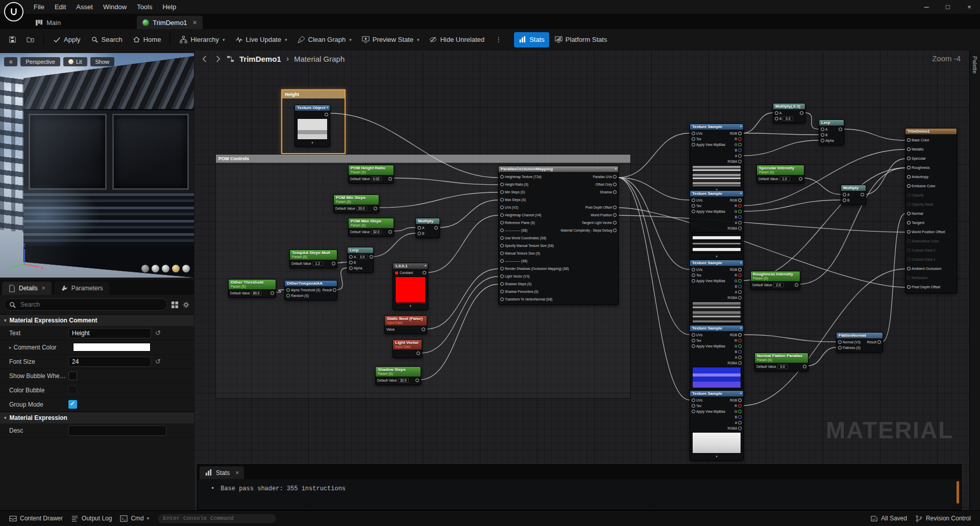 This screenshot has width=980, height=526. Describe the element at coordinates (457, 40) in the screenshot. I see `hide-unrelated-button: Hide Unrelated` at that location.